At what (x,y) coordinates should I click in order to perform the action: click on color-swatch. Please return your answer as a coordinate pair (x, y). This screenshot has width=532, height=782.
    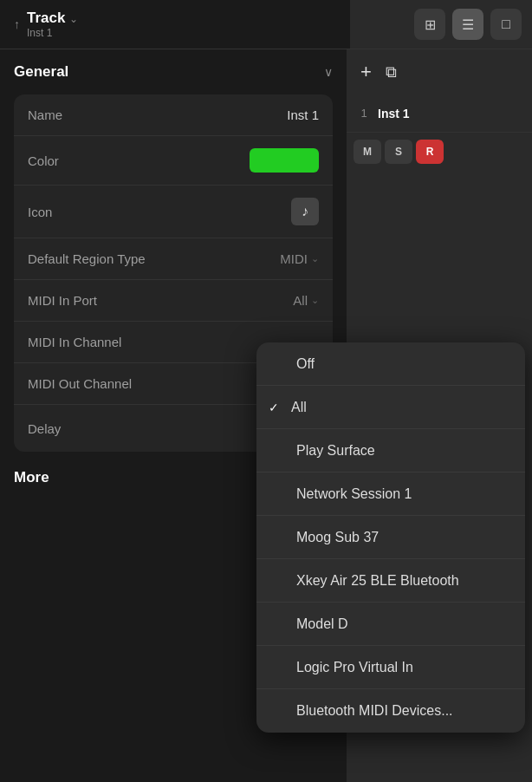
    Looking at the image, I should click on (284, 160).